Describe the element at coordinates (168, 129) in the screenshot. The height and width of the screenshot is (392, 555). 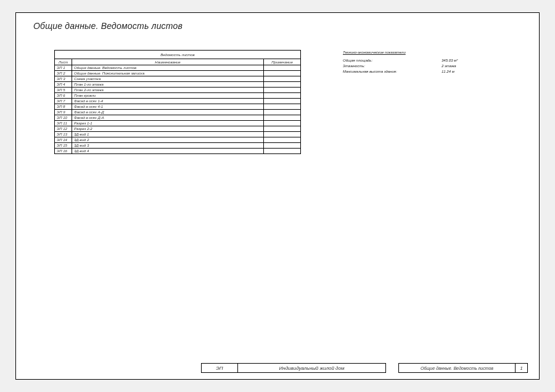
I see `cell-name: Разрез 2-2` at that location.